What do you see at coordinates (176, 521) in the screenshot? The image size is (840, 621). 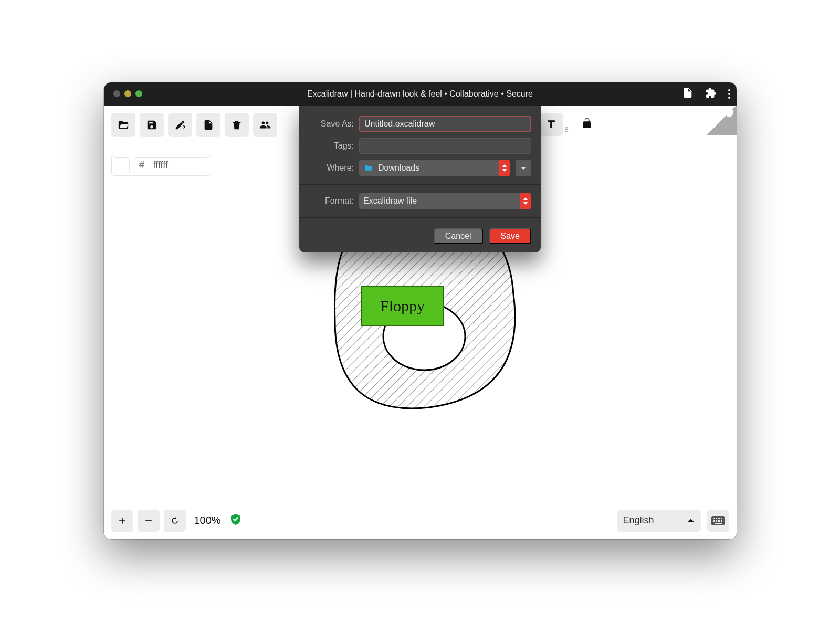 I see `zoom-controls: 100%` at bounding box center [176, 521].